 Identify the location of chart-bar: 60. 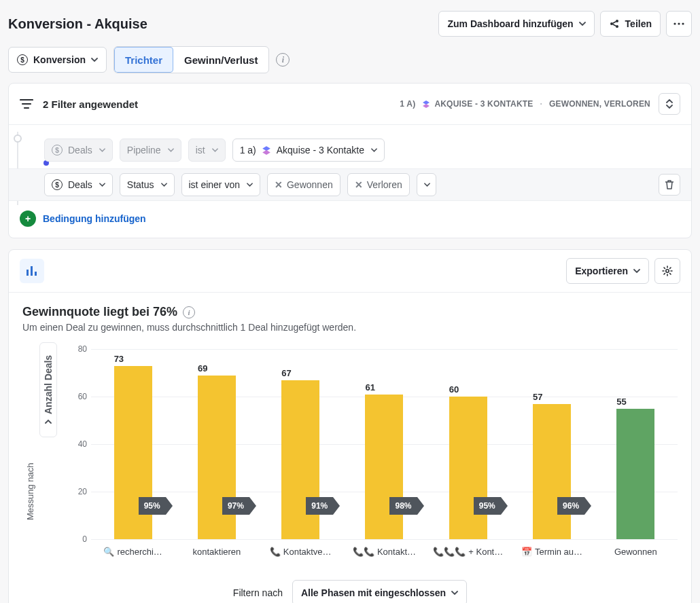
(468, 468).